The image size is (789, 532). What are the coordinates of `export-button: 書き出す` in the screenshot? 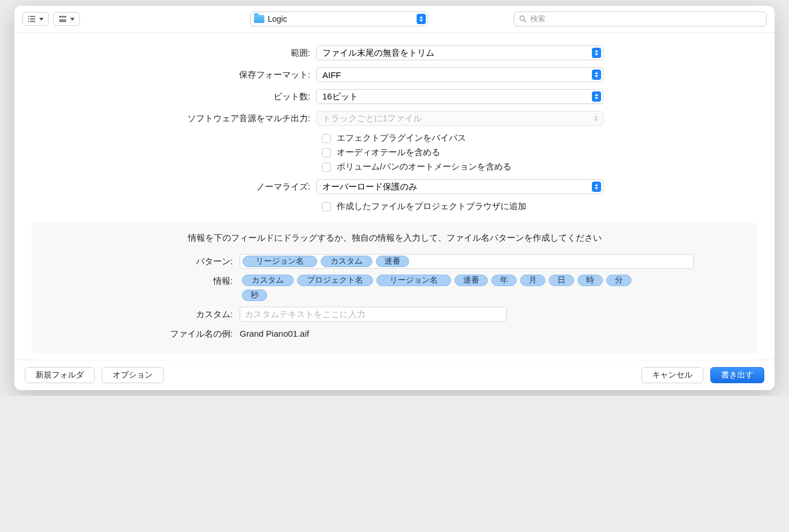 It's located at (737, 375).